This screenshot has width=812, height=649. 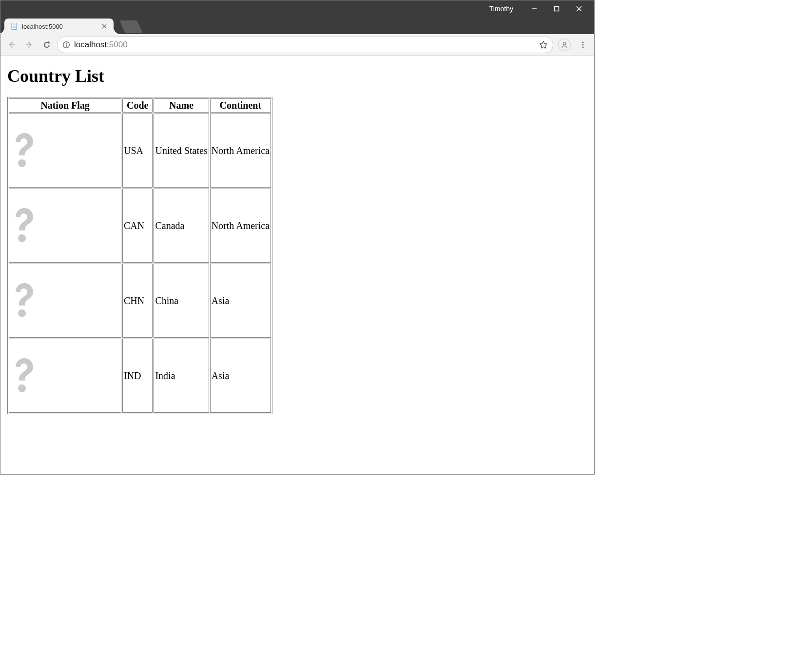 What do you see at coordinates (61, 26) in the screenshot?
I see `browser-tab-title: localhost:5000` at bounding box center [61, 26].